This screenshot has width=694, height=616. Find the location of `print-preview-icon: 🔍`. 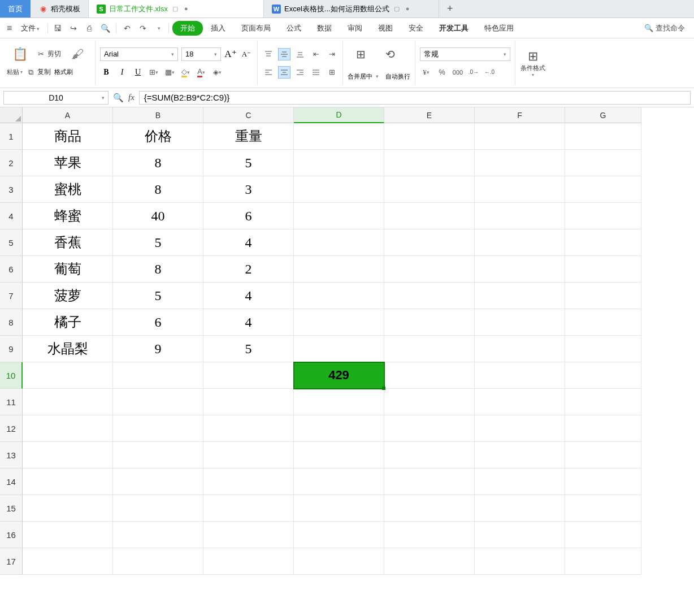

print-preview-icon: 🔍 is located at coordinates (105, 28).